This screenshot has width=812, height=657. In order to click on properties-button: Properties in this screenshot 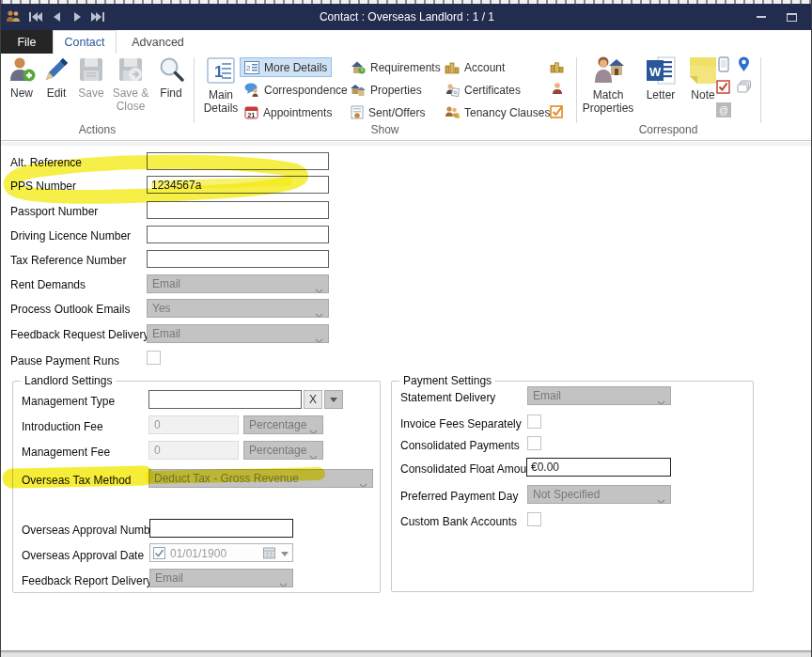, I will do `click(386, 90)`.